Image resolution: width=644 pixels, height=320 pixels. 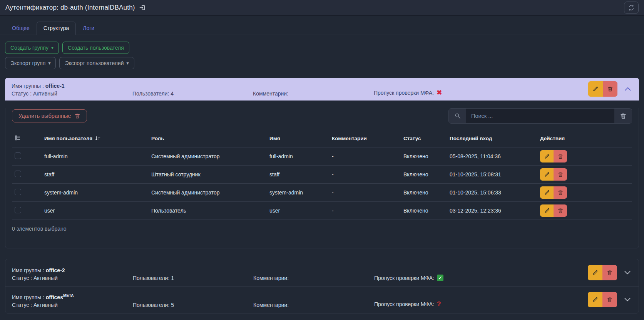 I want to click on selection-summary: 0 элементов выбрано, so click(x=322, y=229).